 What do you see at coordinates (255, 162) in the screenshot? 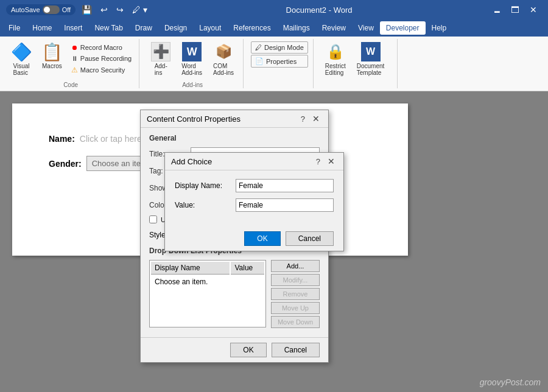
I see `dialog-add-titlebar: Add Choice ? ✕` at bounding box center [255, 162].